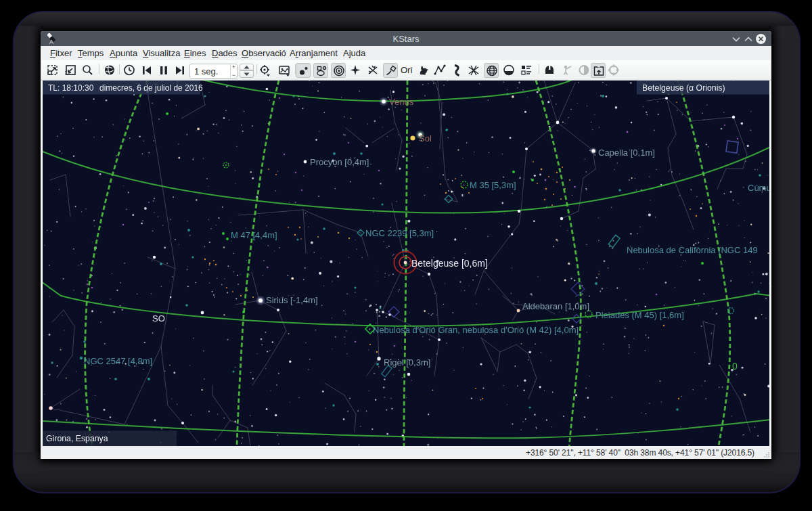 This screenshot has height=511, width=812. Describe the element at coordinates (77, 439) in the screenshot. I see `svg-text: Girona, Espanya` at that location.